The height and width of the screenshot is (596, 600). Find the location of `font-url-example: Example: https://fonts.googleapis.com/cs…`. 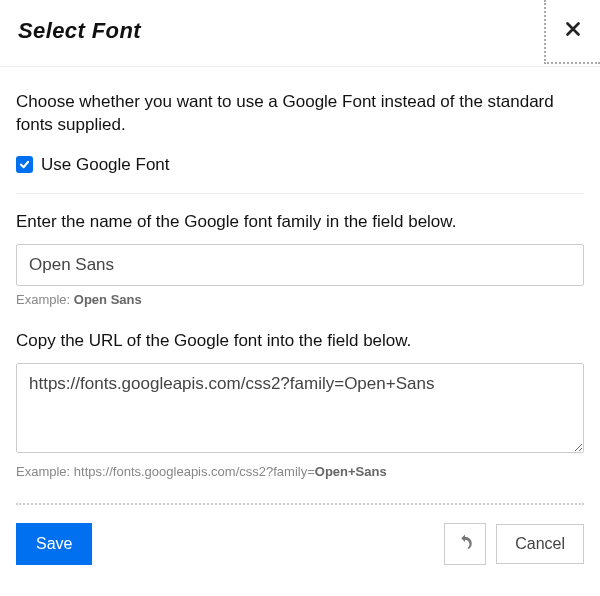

font-url-example: Example: https://fonts.googleapis.com/cs… is located at coordinates (300, 472).